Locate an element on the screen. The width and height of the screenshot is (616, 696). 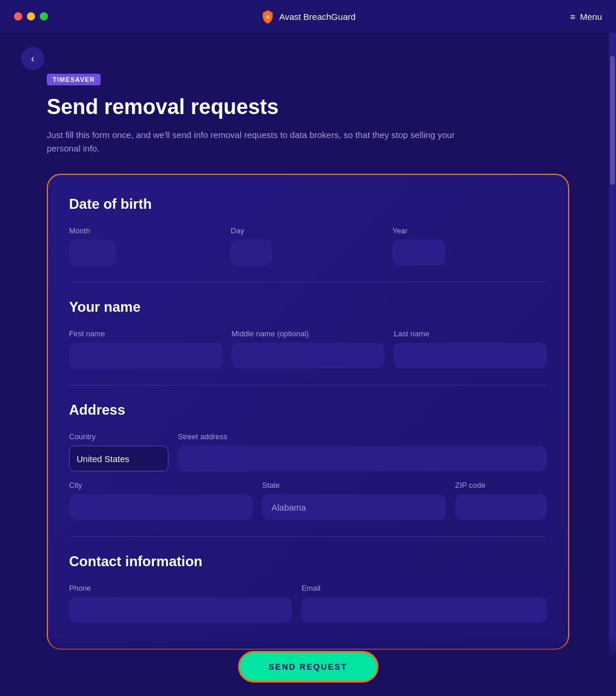
page-subtitle: Just fill this form once, and we'll send… is located at coordinates (252, 142).